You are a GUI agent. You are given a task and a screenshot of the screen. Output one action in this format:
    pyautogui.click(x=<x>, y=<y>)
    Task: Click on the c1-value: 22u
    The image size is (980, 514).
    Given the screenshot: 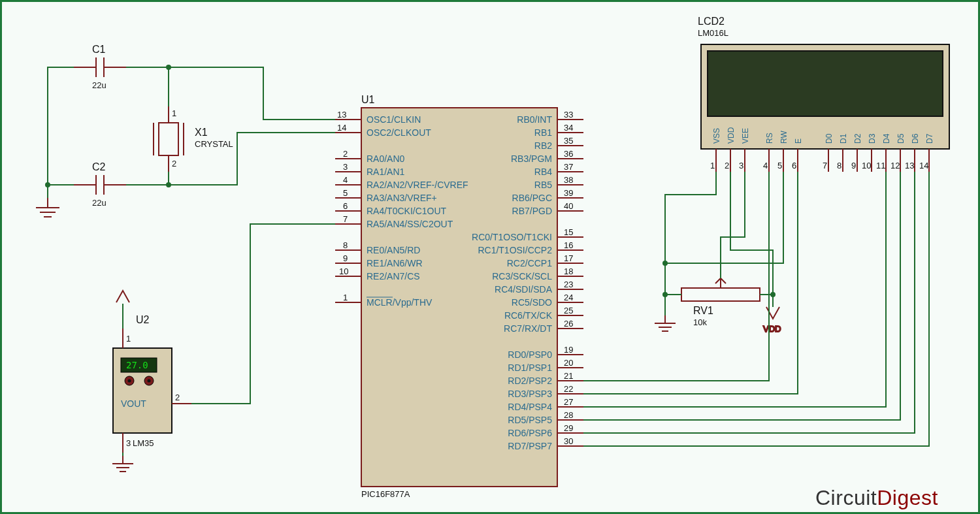 What is the action you would take?
    pyautogui.click(x=99, y=85)
    